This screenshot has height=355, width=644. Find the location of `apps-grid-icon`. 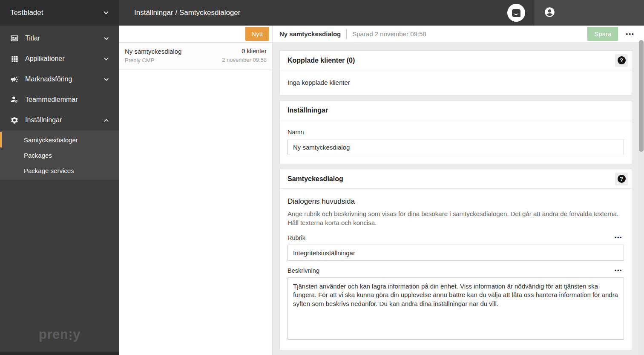

apps-grid-icon is located at coordinates (14, 59).